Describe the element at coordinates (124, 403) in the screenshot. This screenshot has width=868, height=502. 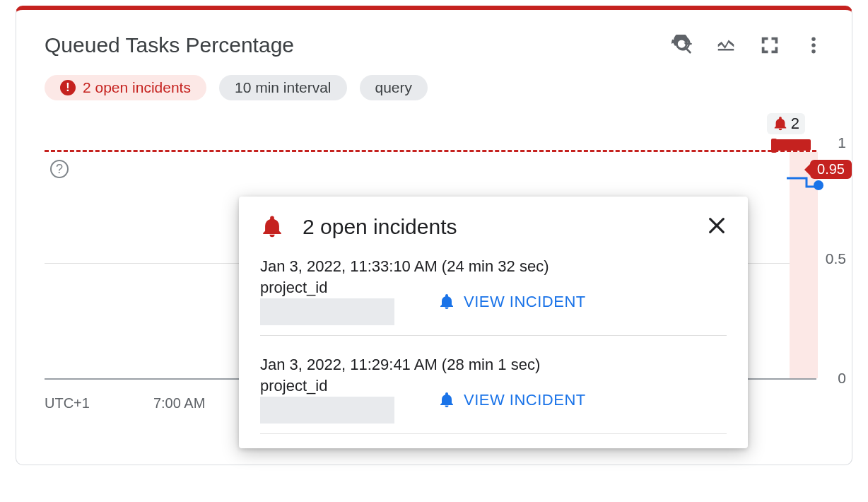
I see `x-axis-ticks: UTC+1 7:00 AM` at that location.